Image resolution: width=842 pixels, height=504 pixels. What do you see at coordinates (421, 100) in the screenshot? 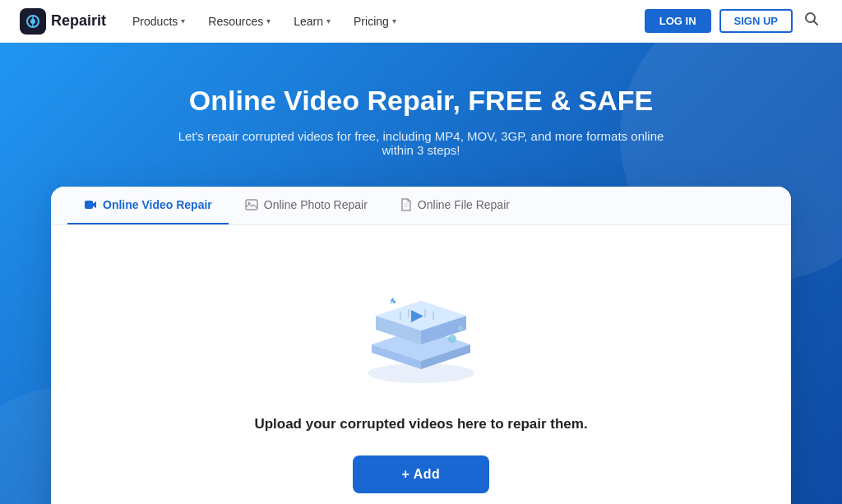
I see `hero-title: Online Video Repair, FREE & SAFE` at bounding box center [421, 100].